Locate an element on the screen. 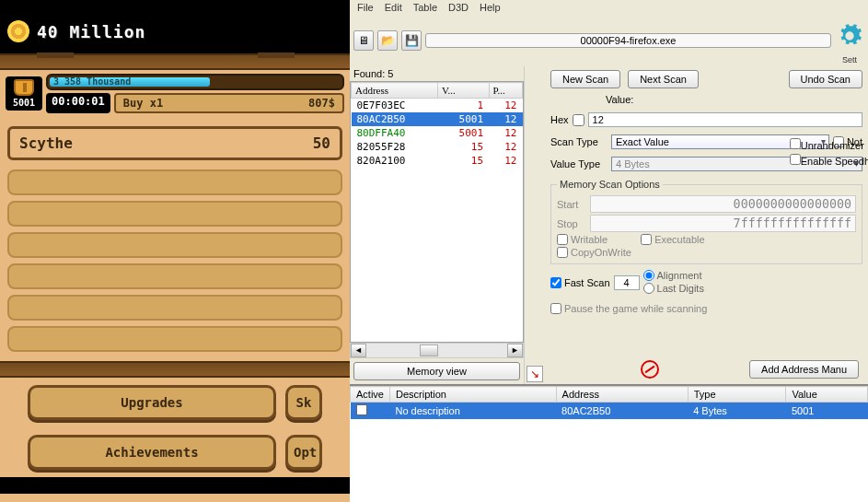 The image size is (868, 502). item-name: Scythe is located at coordinates (46, 144).